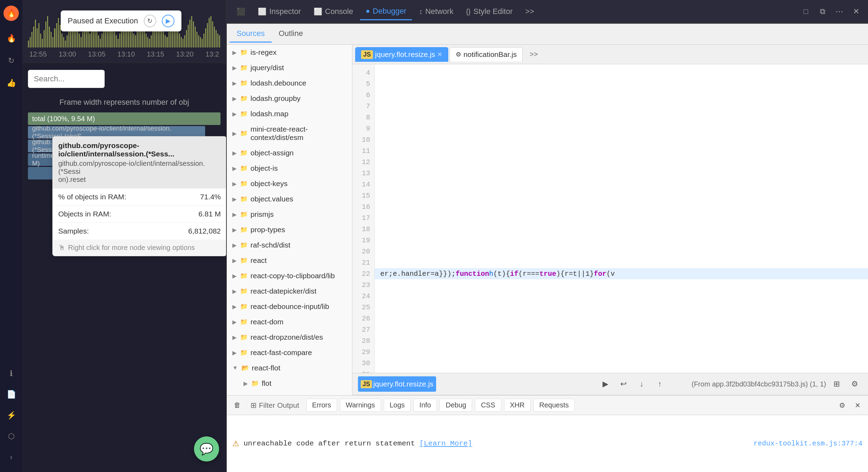 This screenshot has height=472, width=868. What do you see at coordinates (858, 405) in the screenshot?
I see `close-console-button: ✕` at bounding box center [858, 405].